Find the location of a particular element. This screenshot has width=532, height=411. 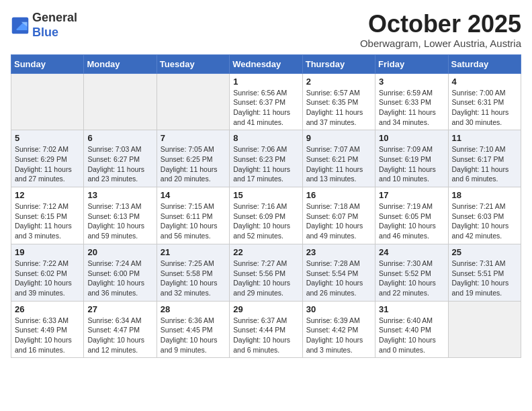

calendar-cell: 10Sunrise: 7:09 AM Sunset: 6:19 PM Dayli… is located at coordinates (412, 158).